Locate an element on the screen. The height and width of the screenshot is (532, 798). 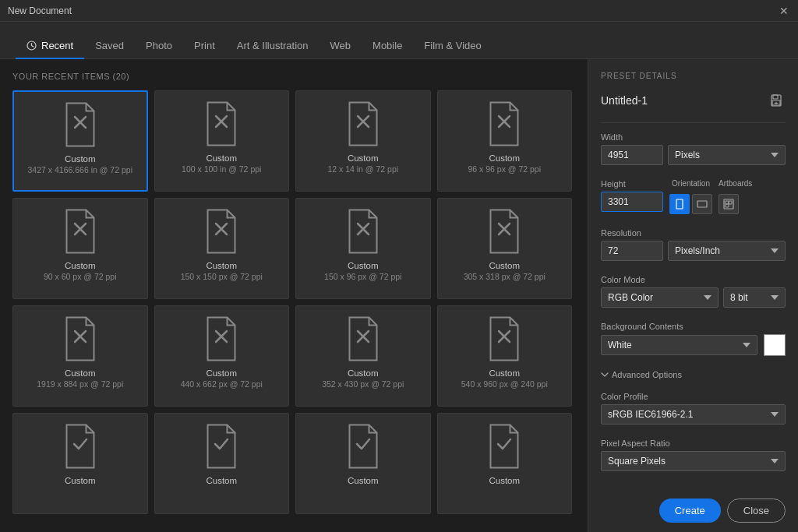
preset-card: Custom 440 x 662 px @ 72 ppi is located at coordinates (222, 356).